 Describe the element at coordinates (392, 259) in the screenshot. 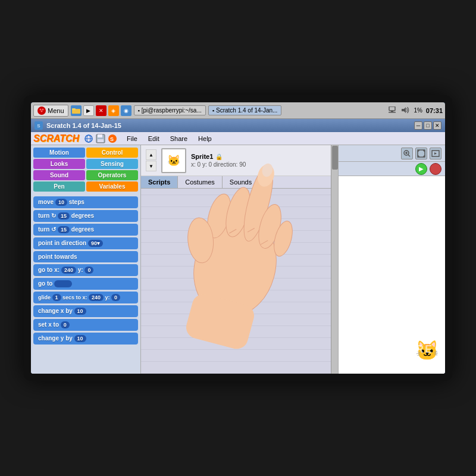

I see `stage-area: ▶ 🐱` at that location.